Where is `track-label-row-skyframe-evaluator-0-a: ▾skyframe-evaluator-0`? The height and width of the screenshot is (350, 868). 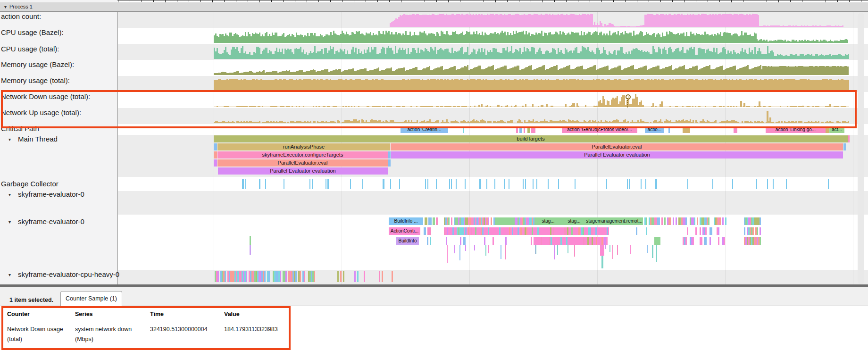
track-label-row-skyframe-evaluator-0-a: ▾skyframe-evaluator-0 is located at coordinates (58, 195).